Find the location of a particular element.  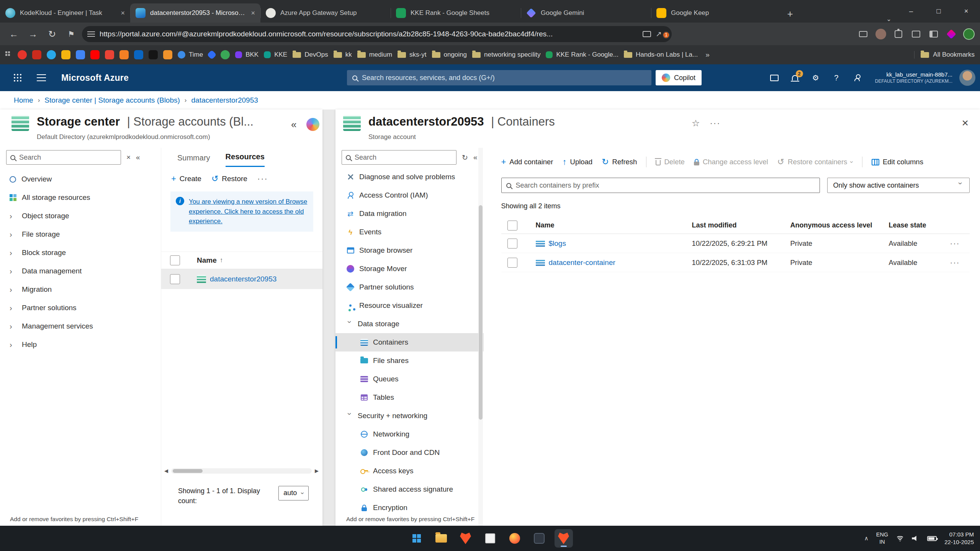

settings-gear-icon: ⚙ is located at coordinates (816, 78).